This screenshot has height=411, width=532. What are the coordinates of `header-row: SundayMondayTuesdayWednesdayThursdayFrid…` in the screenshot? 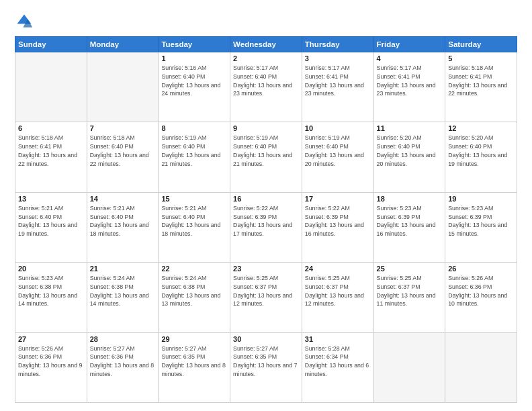 It's located at (266, 44).